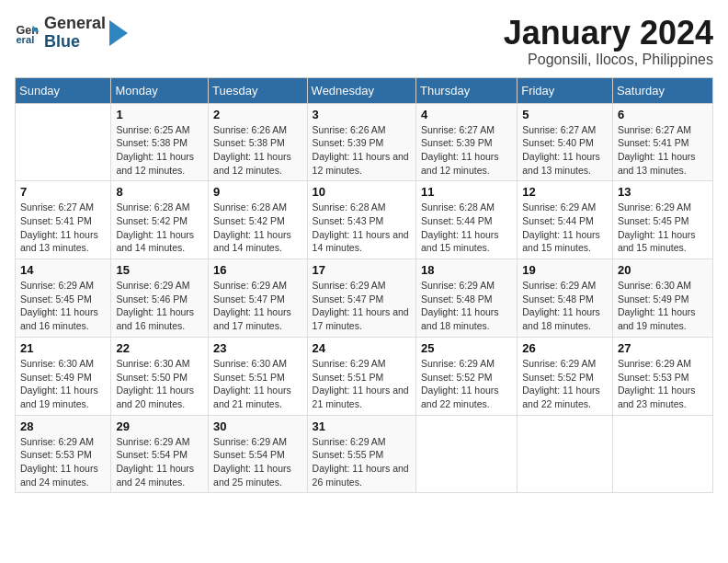 The width and height of the screenshot is (728, 563). I want to click on calendar-cell: 1Sunrise: 6:25 AMSunset: 5:38 PMDaylight…, so click(160, 142).